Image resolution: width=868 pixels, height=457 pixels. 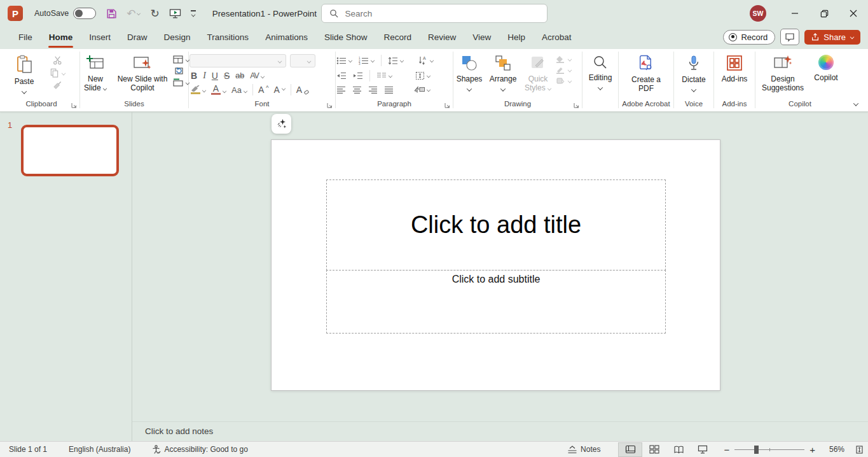 What do you see at coordinates (112, 14) in the screenshot?
I see `save-icon` at bounding box center [112, 14].